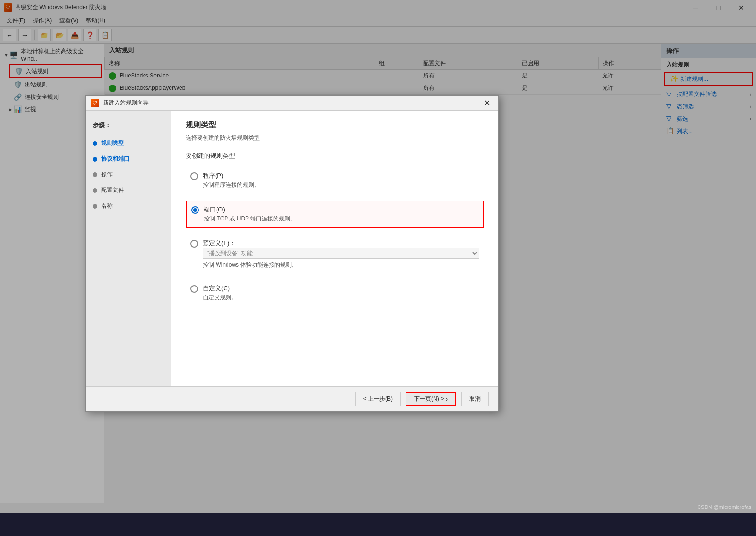 The width and height of the screenshot is (756, 536). I want to click on taskbar, so click(378, 525).